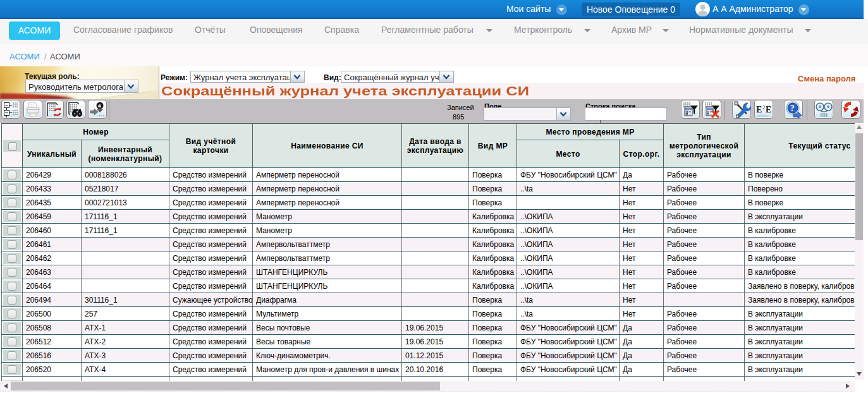 The image size is (868, 393). Describe the element at coordinates (762, 116) in the screenshot. I see `svg-text: validator` at that location.